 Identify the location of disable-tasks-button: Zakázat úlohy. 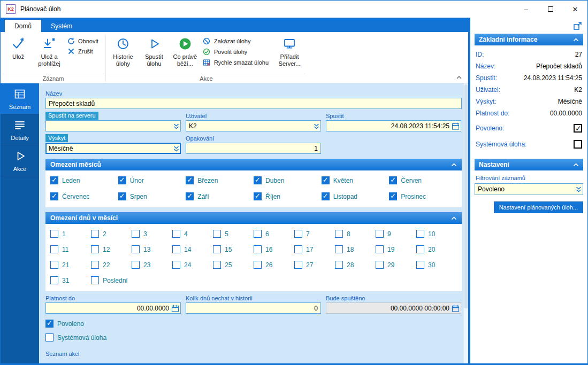
(238, 41).